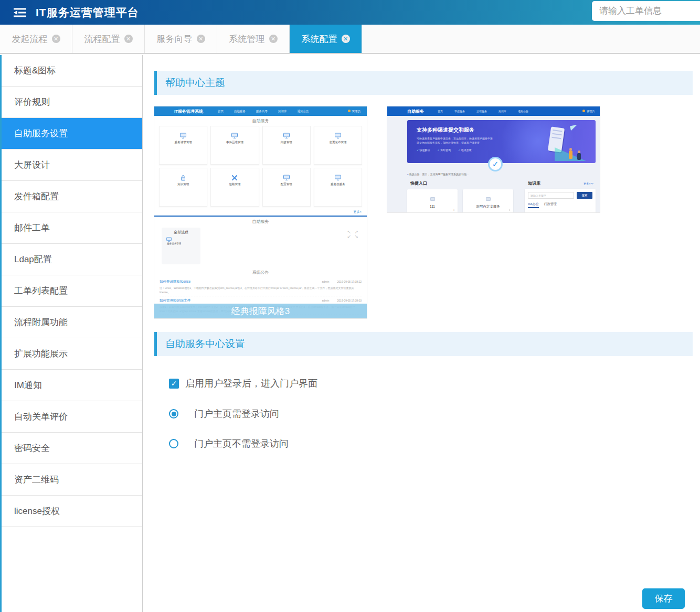 The image size is (700, 612). What do you see at coordinates (282, 111) in the screenshot?
I see `preview-nav-item: 知识库` at bounding box center [282, 111].